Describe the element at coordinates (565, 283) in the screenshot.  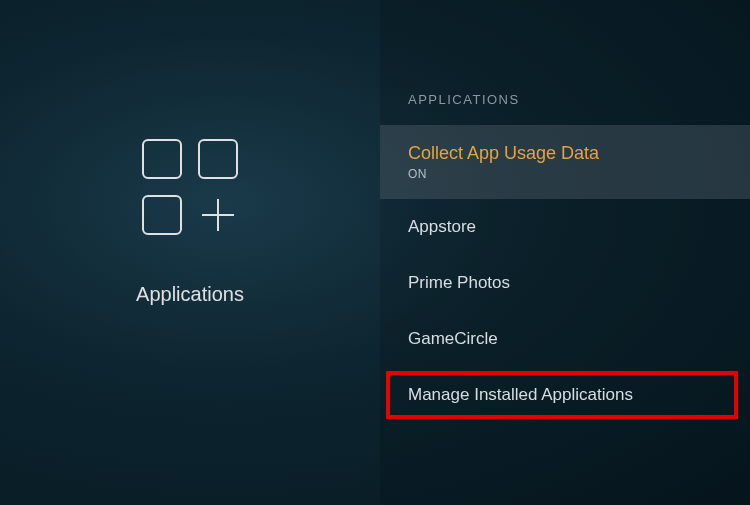
I see `menu-item-prime-photos: Prime Photos` at that location.